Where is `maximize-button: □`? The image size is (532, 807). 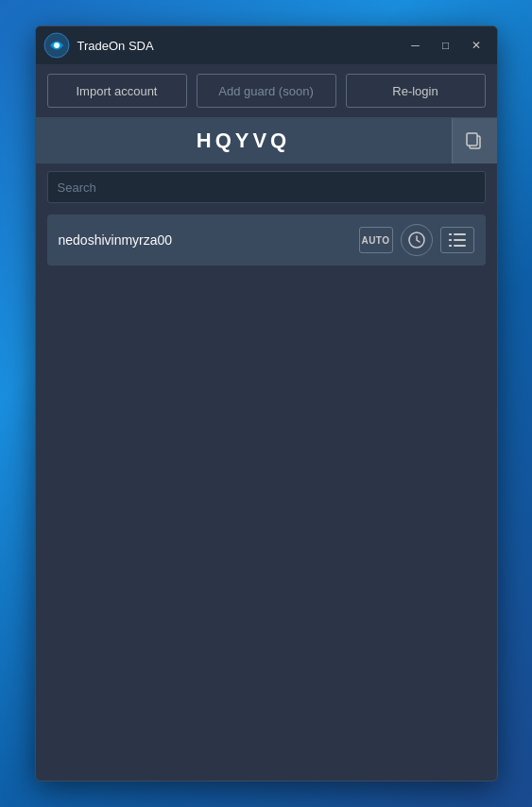 maximize-button: □ is located at coordinates (446, 45).